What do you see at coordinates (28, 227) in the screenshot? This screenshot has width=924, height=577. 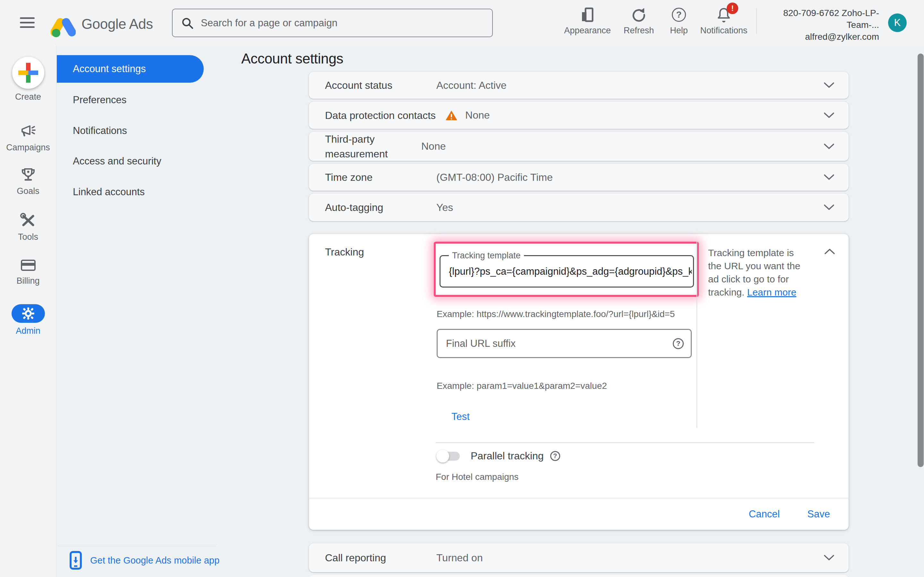 I see `rail-item-tools: Tools` at bounding box center [28, 227].